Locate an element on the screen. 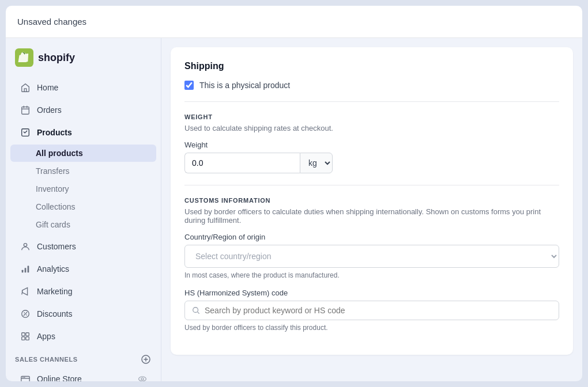  sidebar-subitem-collections: Collections is located at coordinates (83, 207).